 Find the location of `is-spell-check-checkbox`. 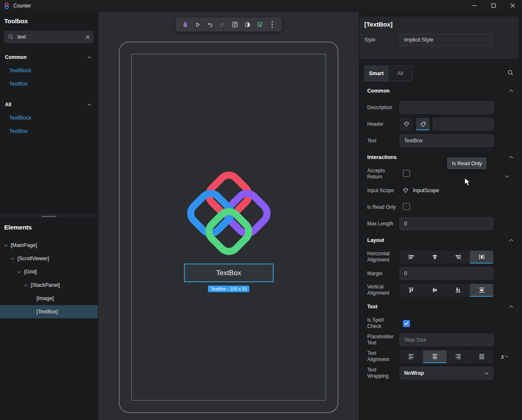

is-spell-check-checkbox is located at coordinates (407, 324).